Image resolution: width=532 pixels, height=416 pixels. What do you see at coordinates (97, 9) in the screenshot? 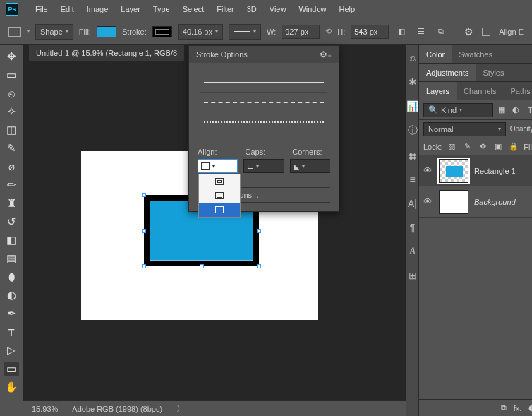
I see `menu-image: Image` at bounding box center [97, 9].